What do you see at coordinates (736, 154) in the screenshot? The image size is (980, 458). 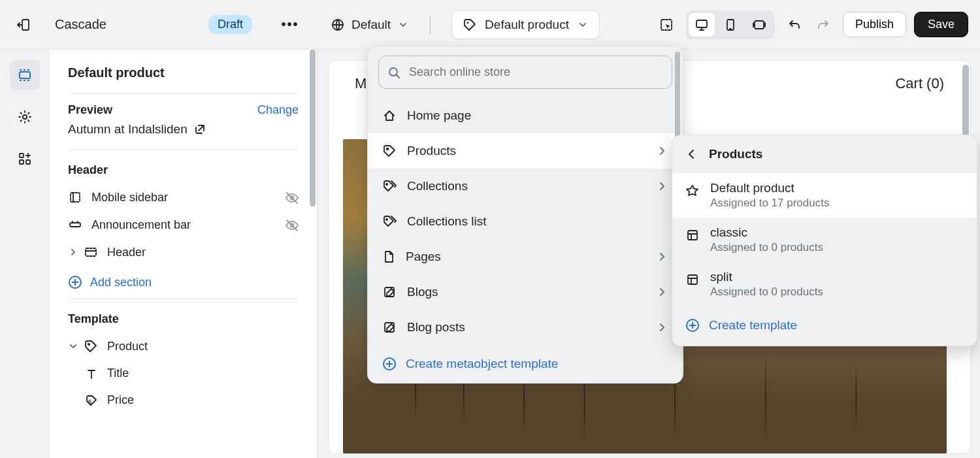 I see `submenu-title: Products` at bounding box center [736, 154].